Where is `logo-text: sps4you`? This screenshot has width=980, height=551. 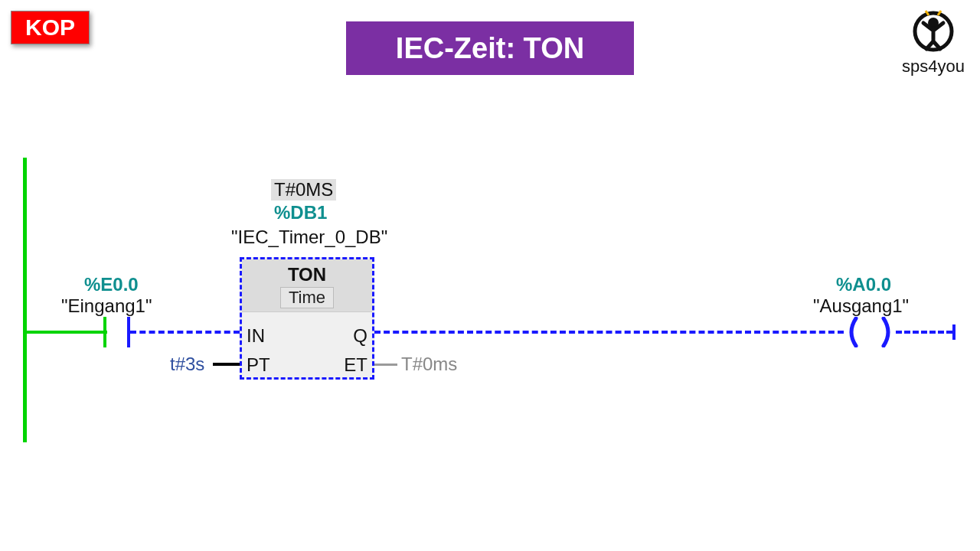 logo-text: sps4you is located at coordinates (933, 67).